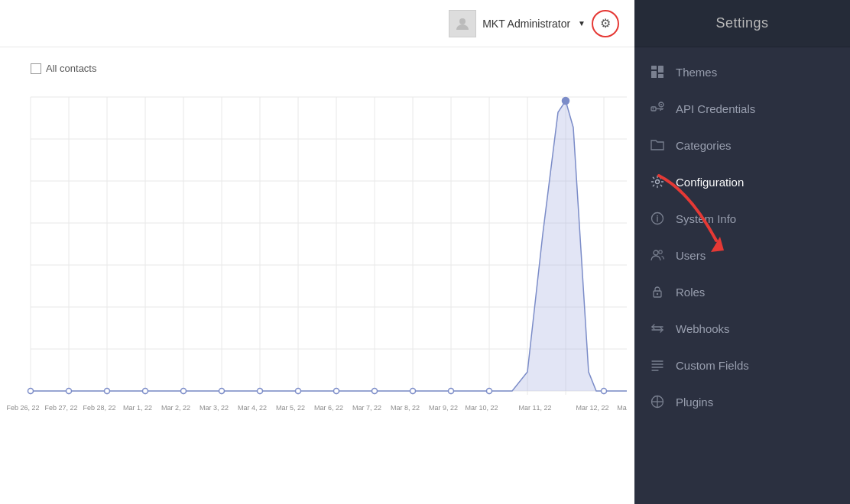  What do you see at coordinates (706, 218) in the screenshot?
I see `system-info-label: System Info` at bounding box center [706, 218].